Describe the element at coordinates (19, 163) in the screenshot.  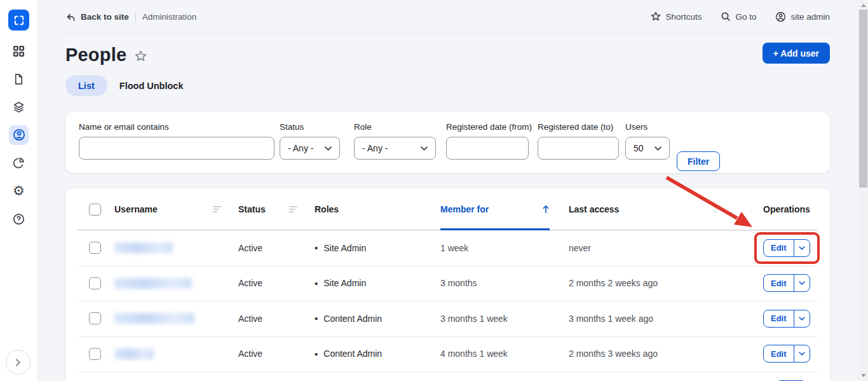
I see `pie-chart-icon` at that location.